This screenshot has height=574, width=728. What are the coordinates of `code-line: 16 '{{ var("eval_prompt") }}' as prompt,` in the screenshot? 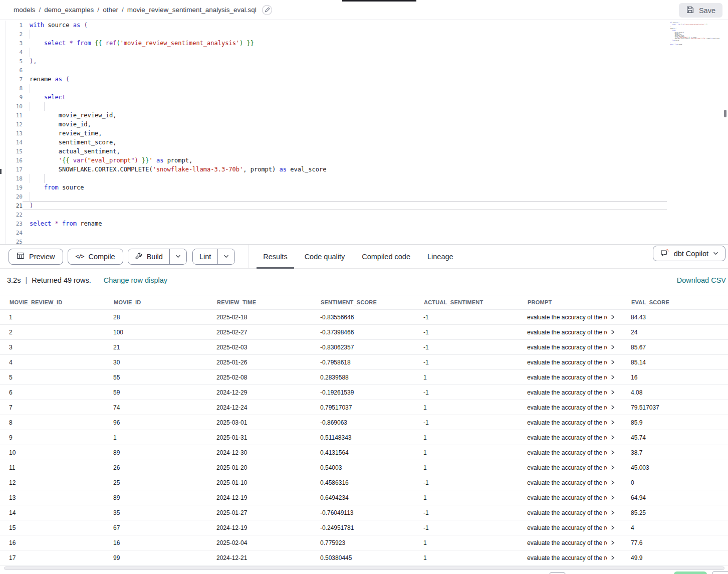 It's located at (367, 160).